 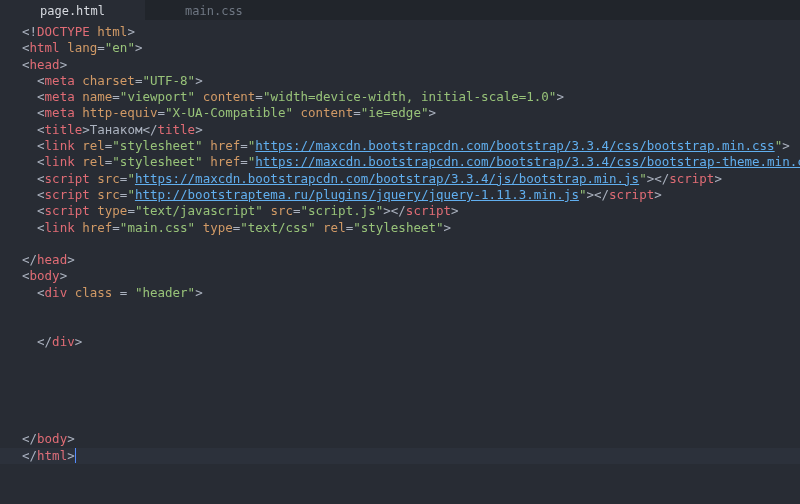 I want to click on code-line: <script src="https://maxcdn.bootstrapcdn…, so click(x=411, y=179).